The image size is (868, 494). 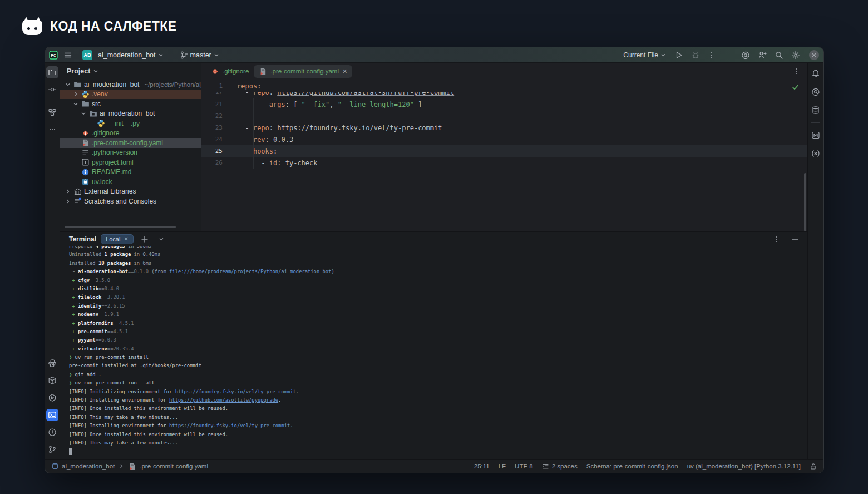 What do you see at coordinates (52, 363) in the screenshot?
I see `python-console-tool-button` at bounding box center [52, 363].